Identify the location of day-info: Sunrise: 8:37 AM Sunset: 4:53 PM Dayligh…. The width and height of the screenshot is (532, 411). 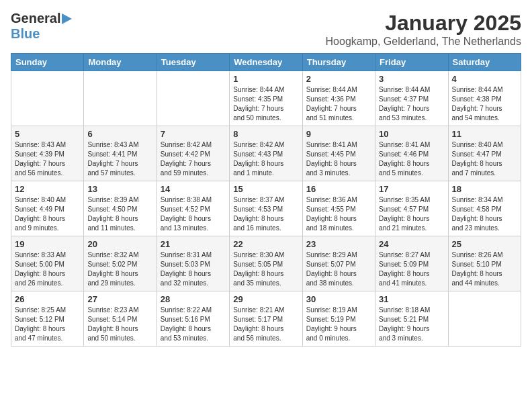
(266, 214).